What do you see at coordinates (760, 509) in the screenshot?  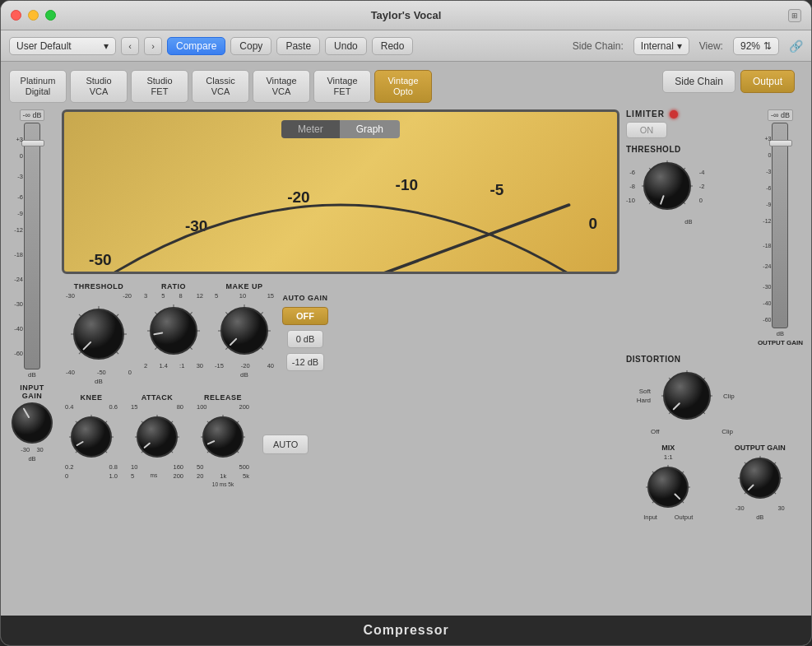 I see `output-gain-knob-range: -3030` at bounding box center [760, 509].